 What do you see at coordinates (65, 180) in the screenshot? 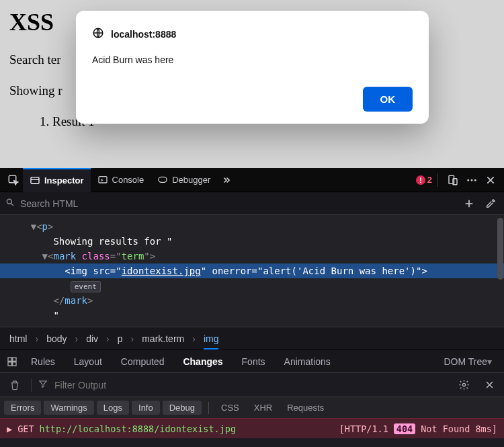
I see `tab-inspector-label: Inspector` at bounding box center [65, 180].